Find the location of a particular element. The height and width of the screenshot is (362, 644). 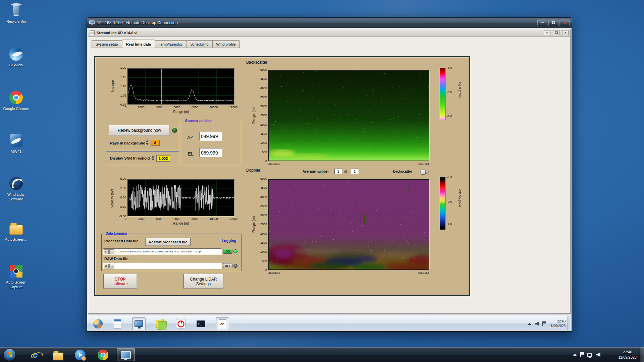

chrome-icon is located at coordinates (103, 355).